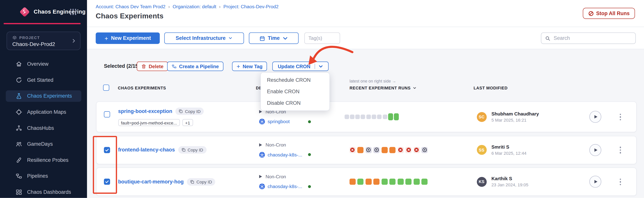  I want to click on sidebar-item-gamedays: GameDays, so click(44, 144).